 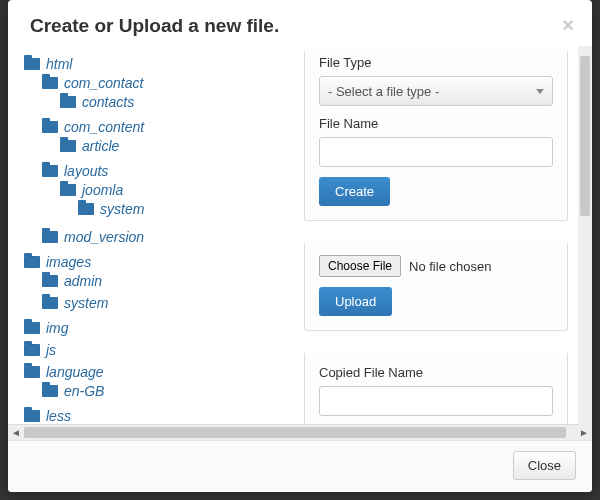 I want to click on copied-filename-input, so click(x=436, y=401).